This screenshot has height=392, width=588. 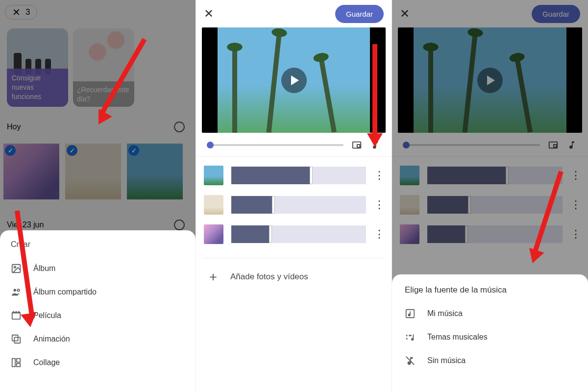 What do you see at coordinates (98, 339) in the screenshot?
I see `option-animation: Animación` at bounding box center [98, 339].